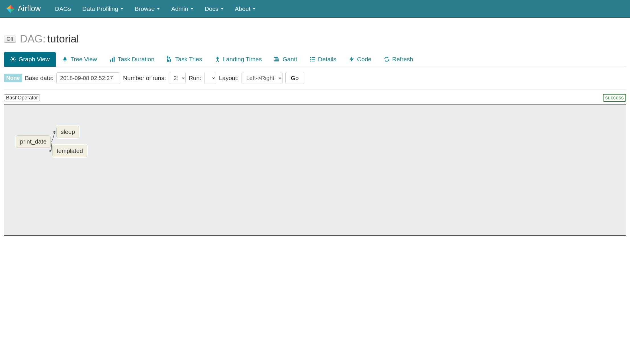 This screenshot has height=364, width=630. Describe the element at coordinates (214, 9) in the screenshot. I see `nav-item-docs: Docs` at that location.